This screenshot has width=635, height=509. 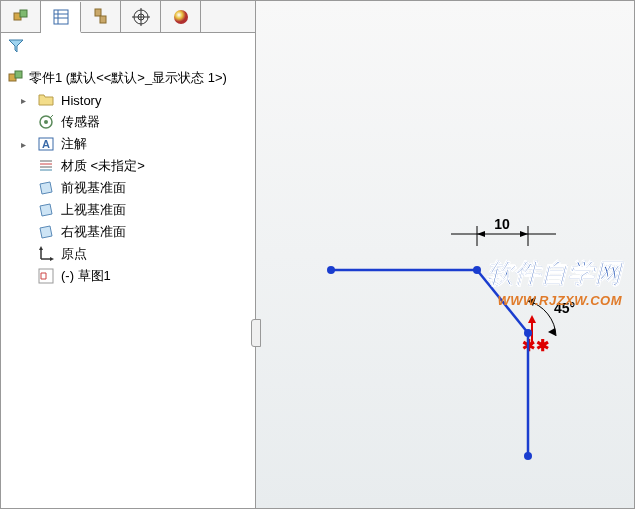 What do you see at coordinates (74, 144) in the screenshot?
I see `tree-item-label: 注解` at bounding box center [74, 144].